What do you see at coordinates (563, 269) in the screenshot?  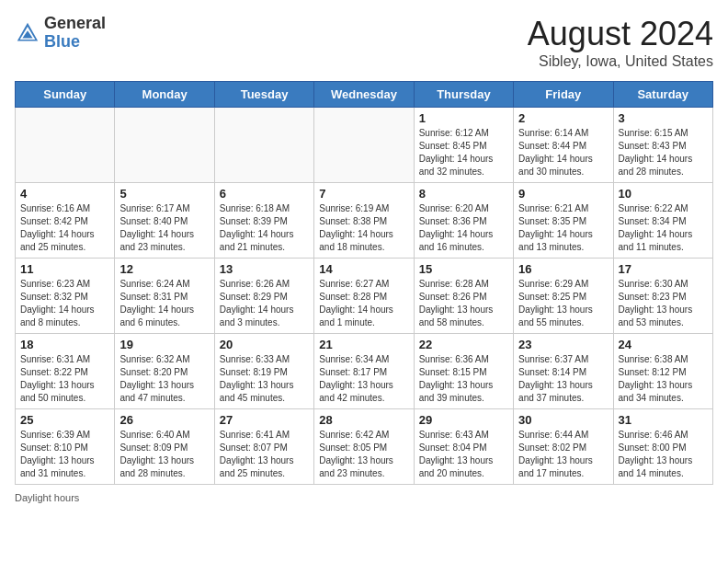 I see `day-number: 16` at bounding box center [563, 269].